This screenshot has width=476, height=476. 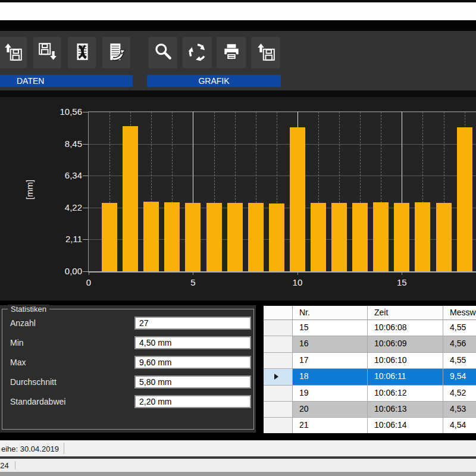 I want to click on durchschnitt-field, so click(x=193, y=382).